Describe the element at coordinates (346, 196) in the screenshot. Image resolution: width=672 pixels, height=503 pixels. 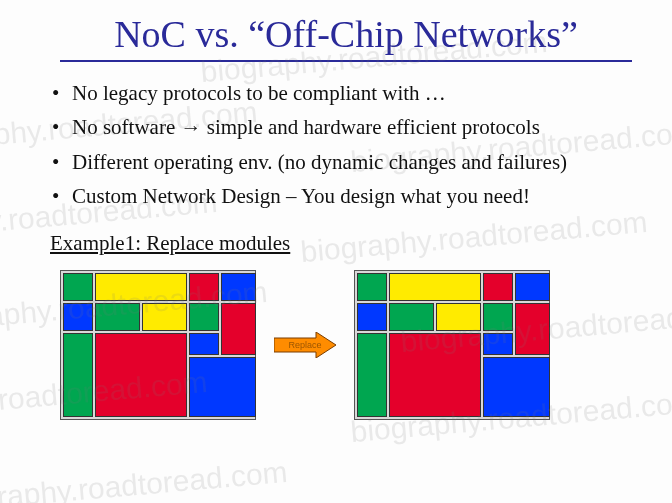
I see `bullet-item: Custom Network Design – You design what …` at that location.